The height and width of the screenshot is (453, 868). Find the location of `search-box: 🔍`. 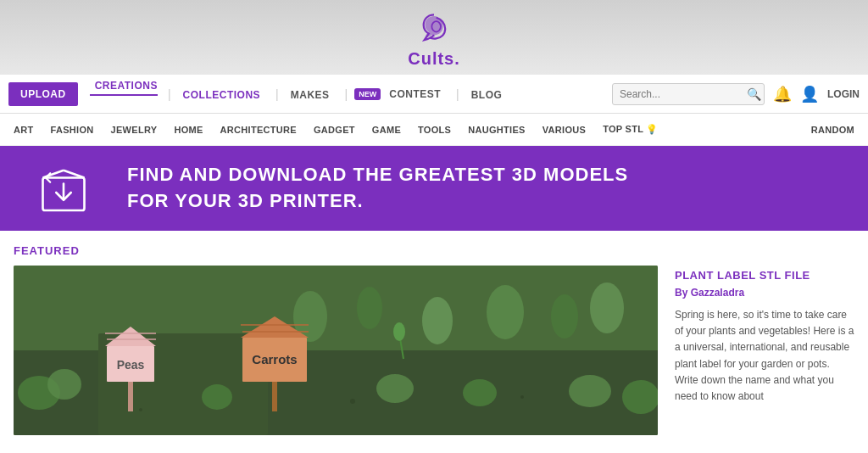

search-box: 🔍 is located at coordinates (688, 94).